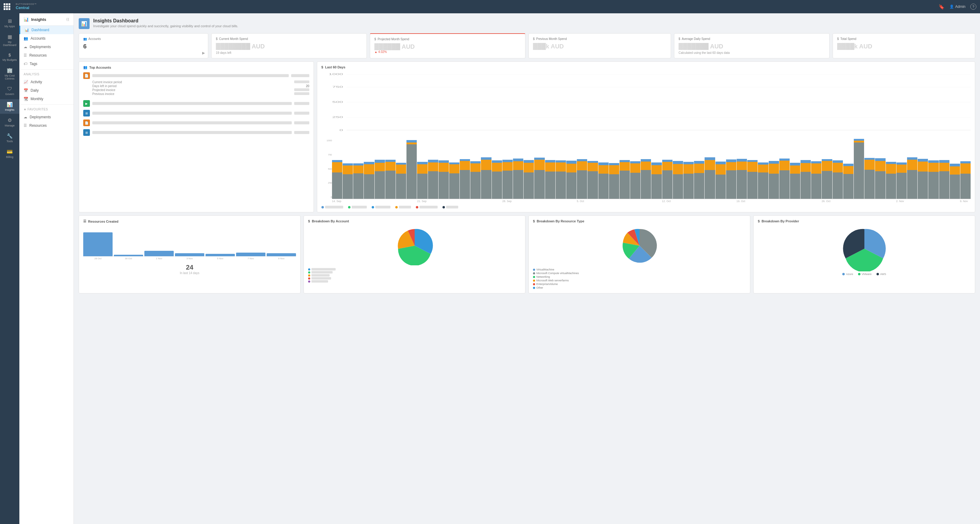 The width and height of the screenshot is (980, 524). What do you see at coordinates (10, 104) in the screenshot?
I see `insights-icon: 📊` at bounding box center [10, 104].